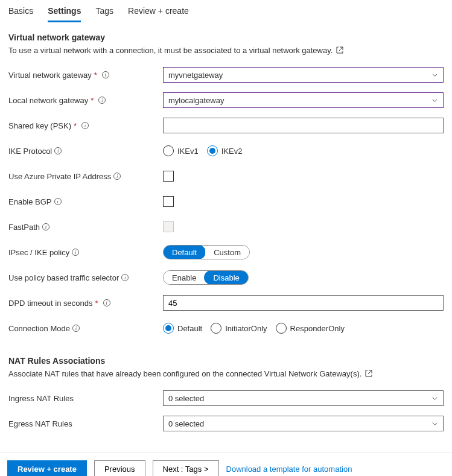 This screenshot has height=476, width=452. I want to click on pill-ipsec-custom: Custom, so click(227, 252).